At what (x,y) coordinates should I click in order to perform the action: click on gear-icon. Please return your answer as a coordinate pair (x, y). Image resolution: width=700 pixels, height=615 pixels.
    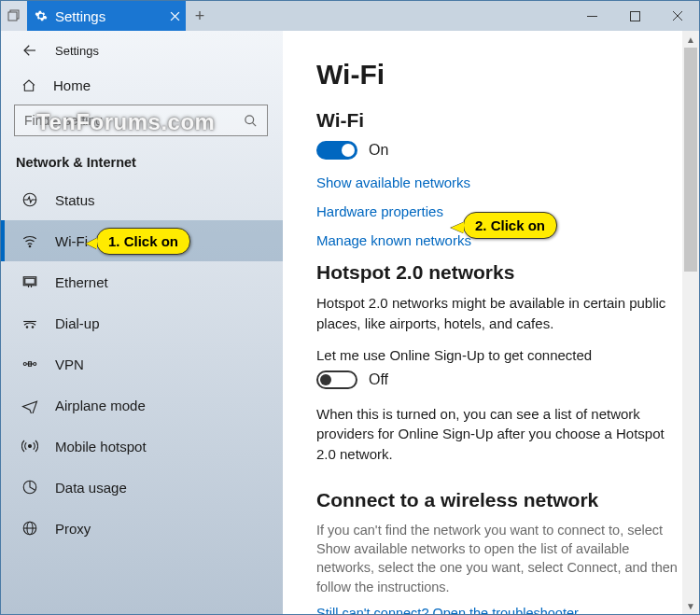
    Looking at the image, I should click on (41, 16).